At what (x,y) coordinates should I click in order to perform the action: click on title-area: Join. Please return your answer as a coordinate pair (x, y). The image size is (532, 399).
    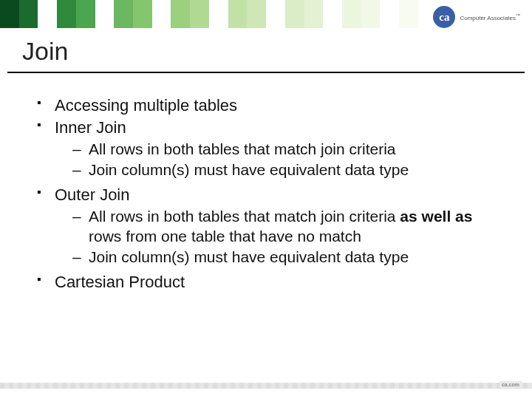
    Looking at the image, I should click on (266, 49).